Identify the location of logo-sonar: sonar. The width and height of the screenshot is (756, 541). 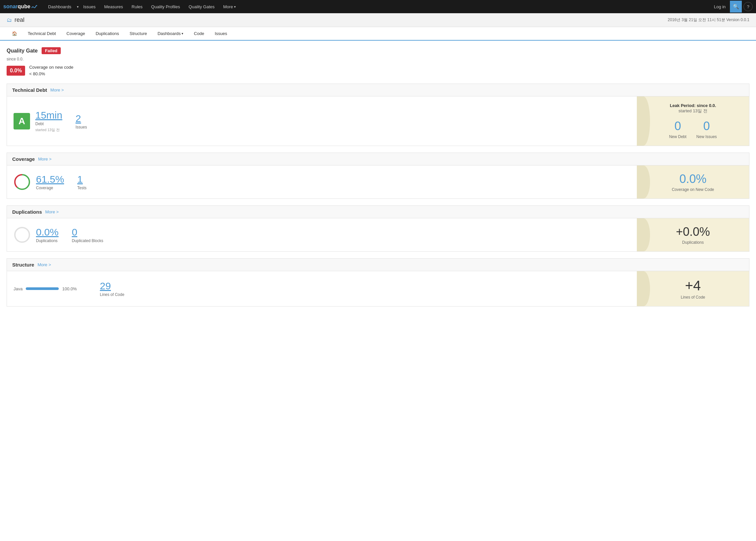
(11, 7).